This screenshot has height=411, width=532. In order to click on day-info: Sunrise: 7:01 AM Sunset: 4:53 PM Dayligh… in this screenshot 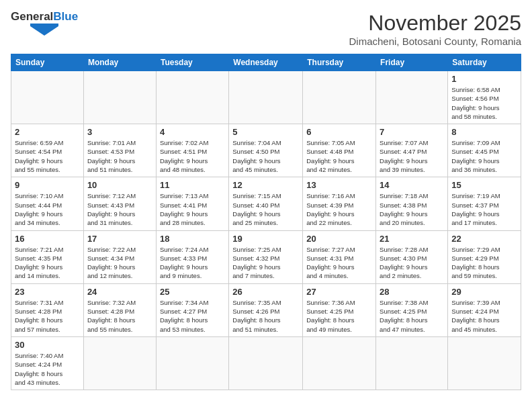, I will do `click(120, 156)`.